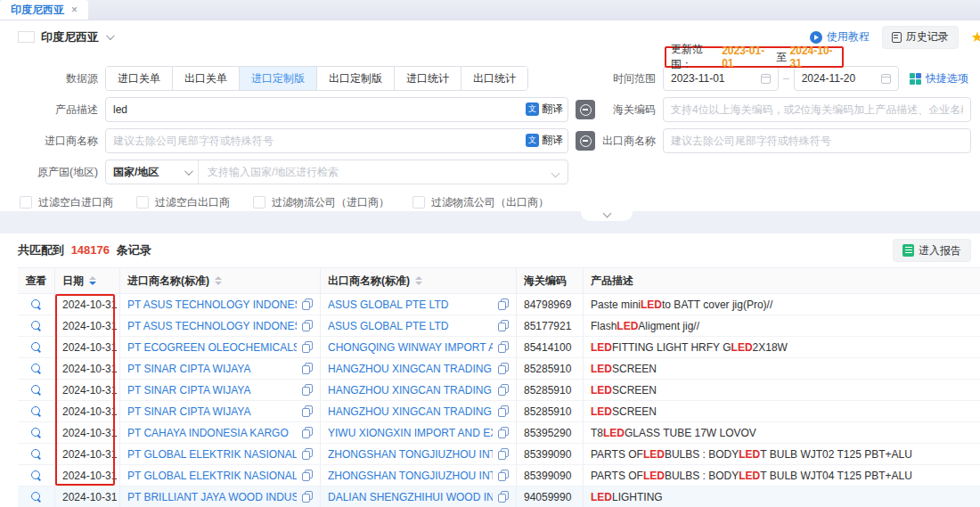 The image size is (980, 507). I want to click on importer-input, so click(337, 141).